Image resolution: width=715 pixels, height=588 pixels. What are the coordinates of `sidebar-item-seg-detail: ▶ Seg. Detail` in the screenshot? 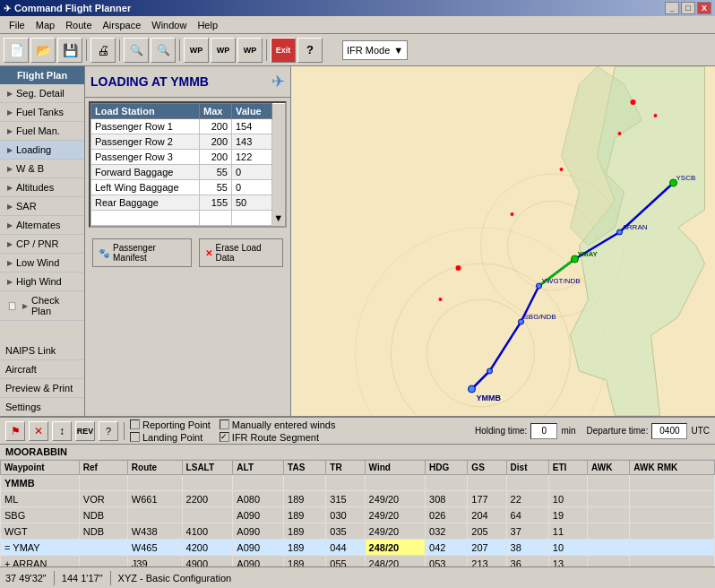 It's located at (42, 93).